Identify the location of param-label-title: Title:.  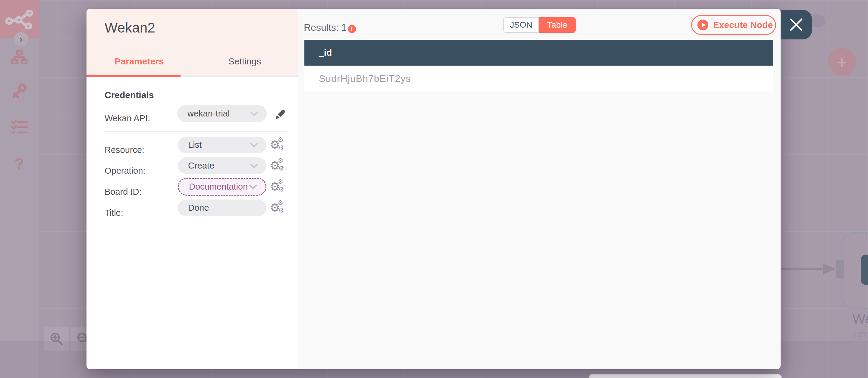
(114, 213).